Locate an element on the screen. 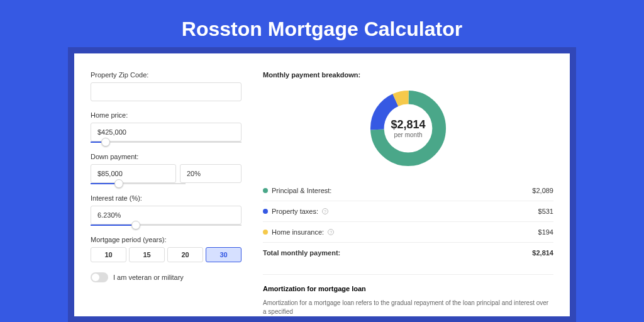 This screenshot has height=322, width=644. period-30-button: 30 is located at coordinates (224, 255).